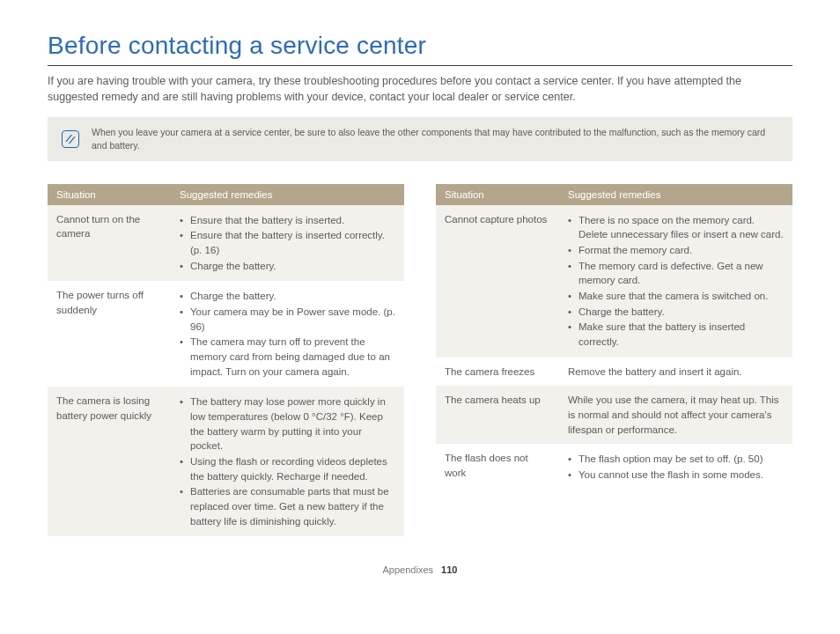 The height and width of the screenshot is (634, 840). Describe the element at coordinates (109, 461) in the screenshot. I see `situation-cell: The camera is losing battery power quick…` at that location.